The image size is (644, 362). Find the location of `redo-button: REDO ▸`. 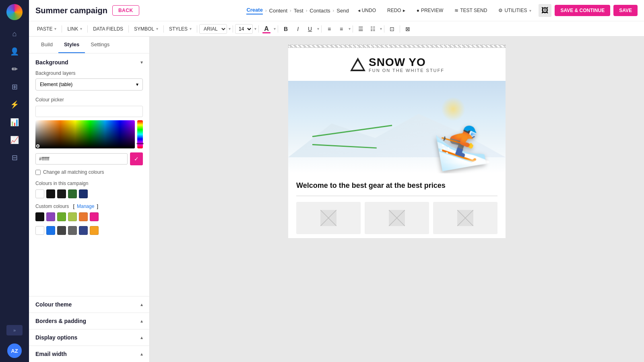

redo-button: REDO ▸ is located at coordinates (396, 10).